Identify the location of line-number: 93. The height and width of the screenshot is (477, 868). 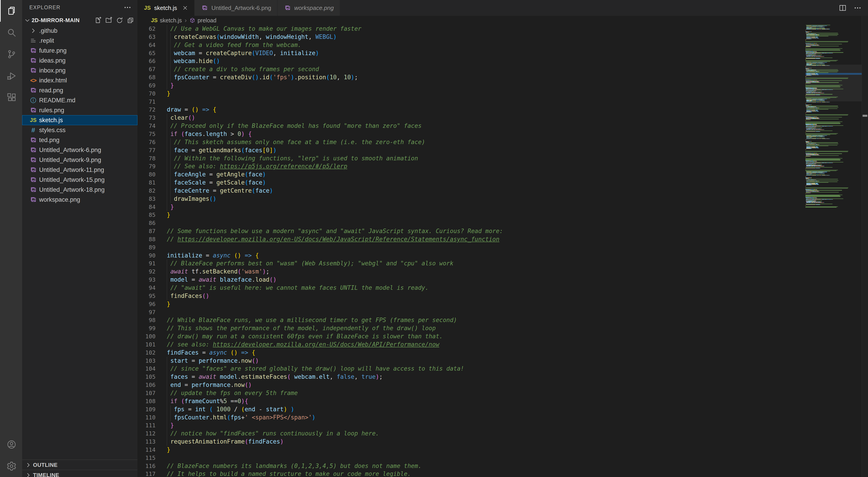
(152, 280).